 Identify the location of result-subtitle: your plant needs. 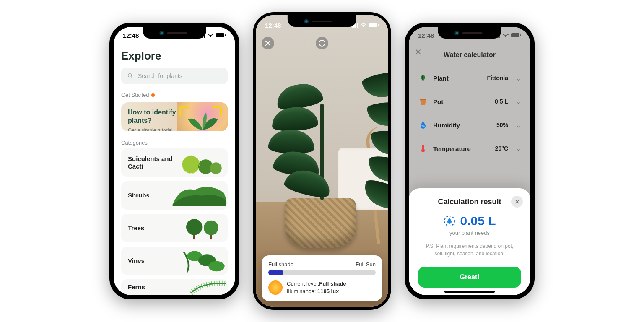
(470, 233).